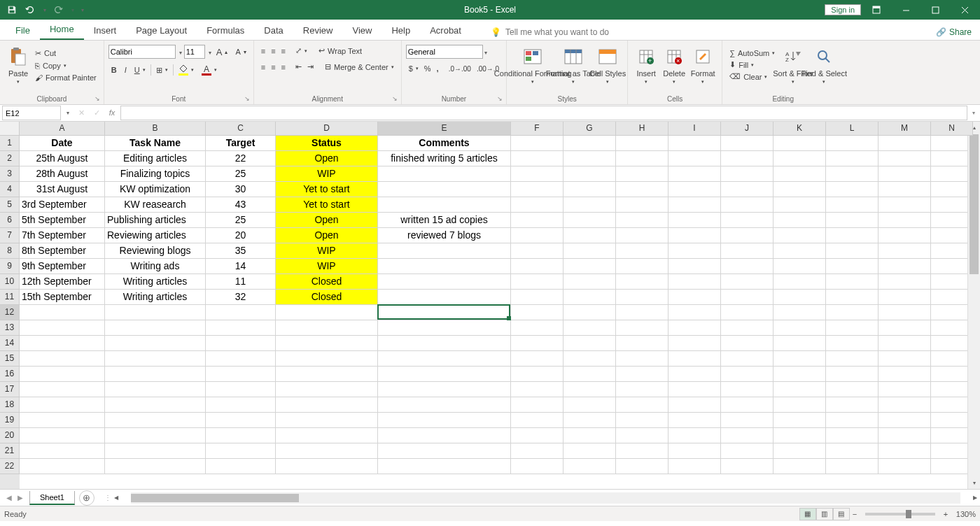 This screenshot has width=980, height=526. I want to click on cell-J15, so click(748, 359).